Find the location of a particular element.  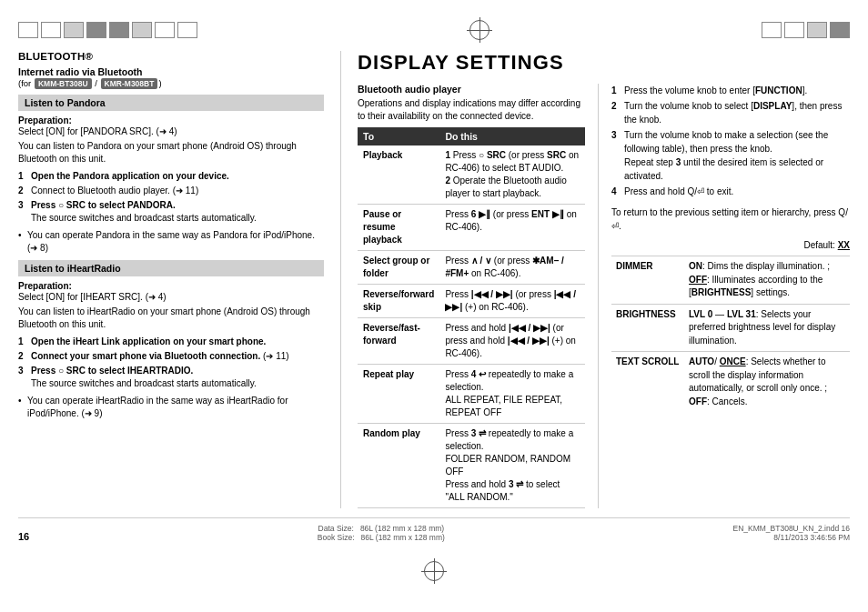

row-to-random: Random play is located at coordinates (399, 466).